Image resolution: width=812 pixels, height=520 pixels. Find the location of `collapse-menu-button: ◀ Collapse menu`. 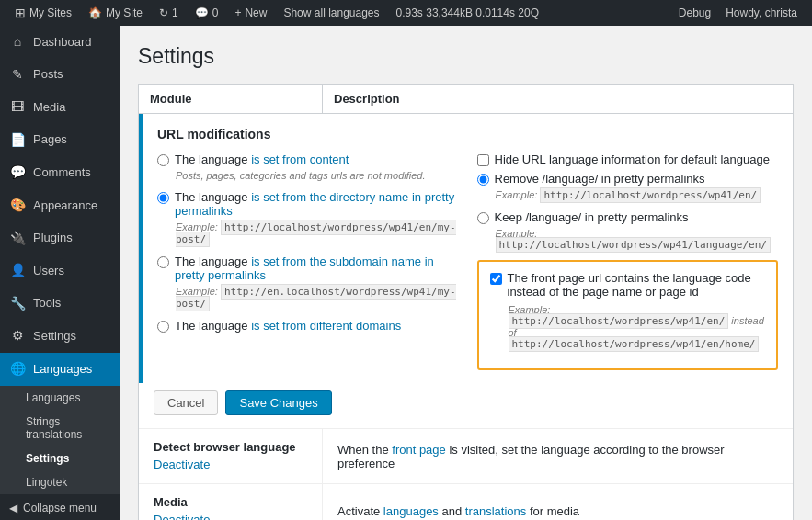

collapse-menu-button: ◀ Collapse menu is located at coordinates (60, 507).